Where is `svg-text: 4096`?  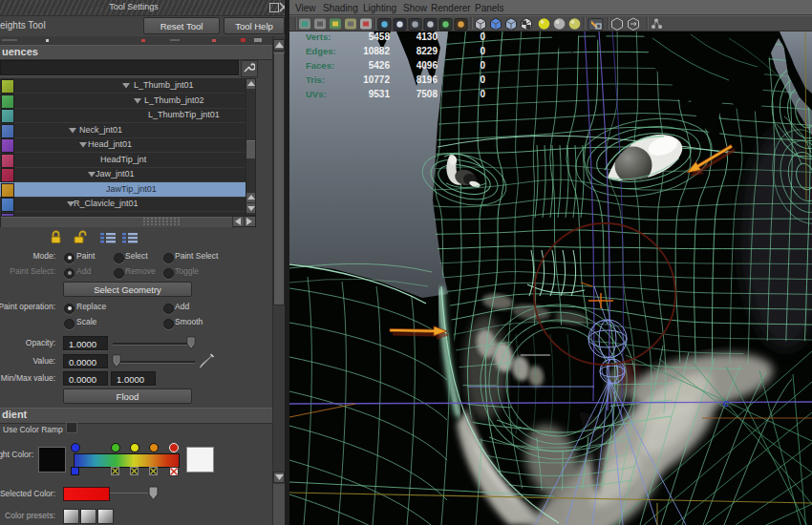 svg-text: 4096 is located at coordinates (428, 65).